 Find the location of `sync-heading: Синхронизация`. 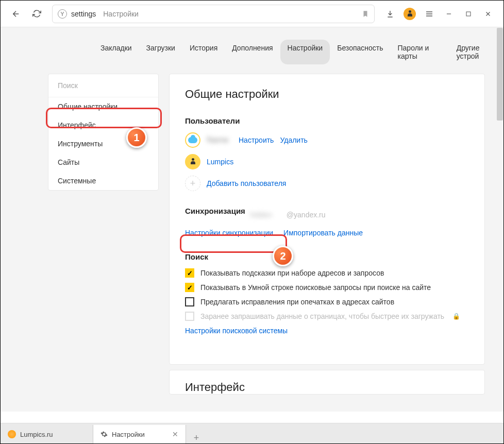

sync-heading: Синхронизация is located at coordinates (215, 211).